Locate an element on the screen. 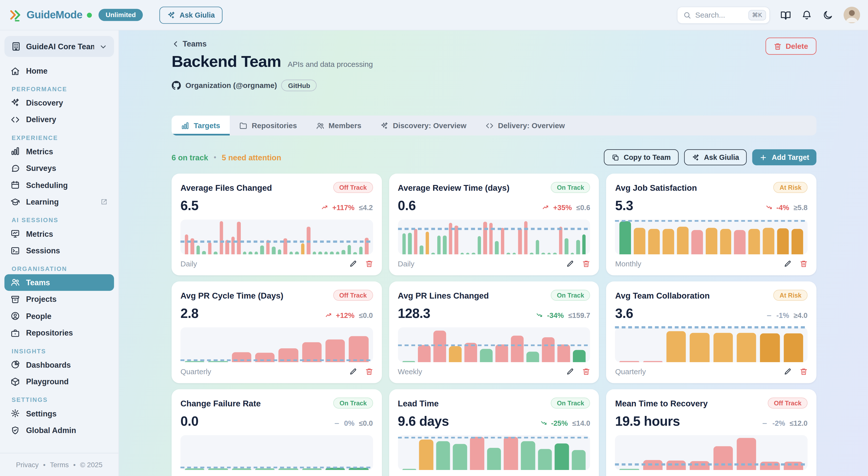 The image size is (868, 476). sidebar-section-heading: AI SESSIONS is located at coordinates (63, 219).